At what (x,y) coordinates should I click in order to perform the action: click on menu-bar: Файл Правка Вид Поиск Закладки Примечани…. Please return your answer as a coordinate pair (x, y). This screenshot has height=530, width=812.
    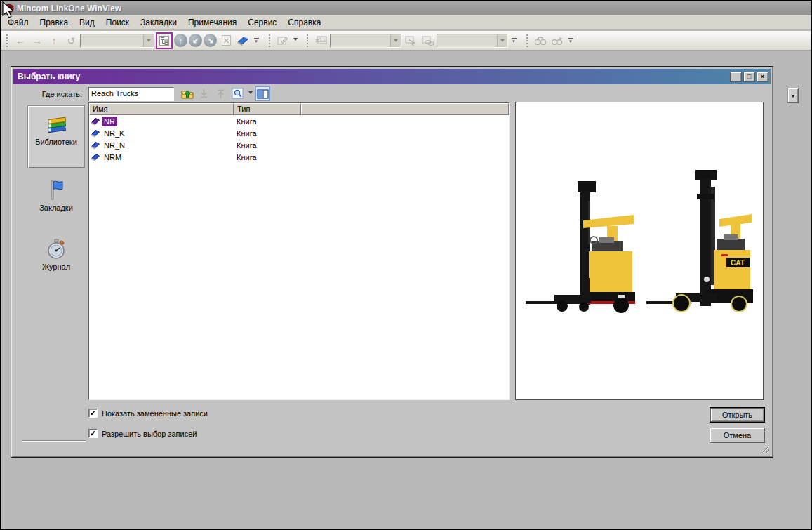
    Looking at the image, I should click on (406, 22).